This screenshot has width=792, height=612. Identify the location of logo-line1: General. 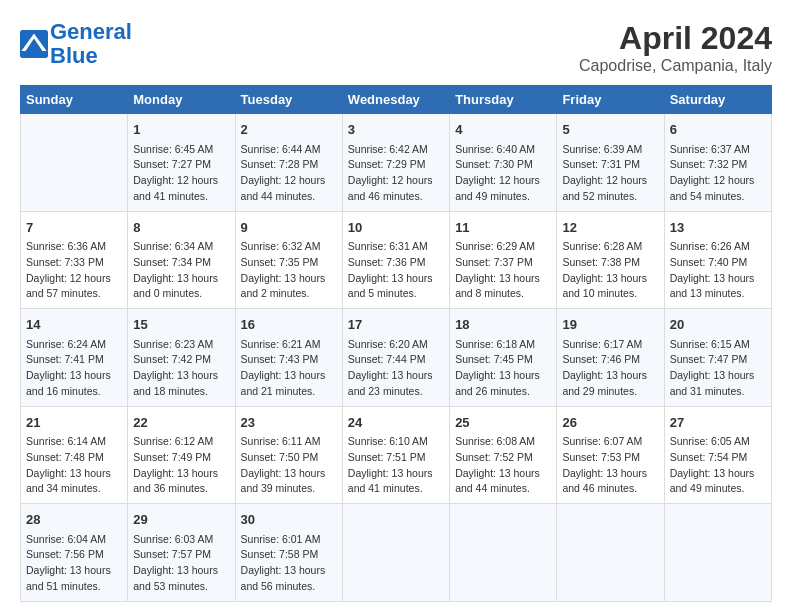
(91, 32).